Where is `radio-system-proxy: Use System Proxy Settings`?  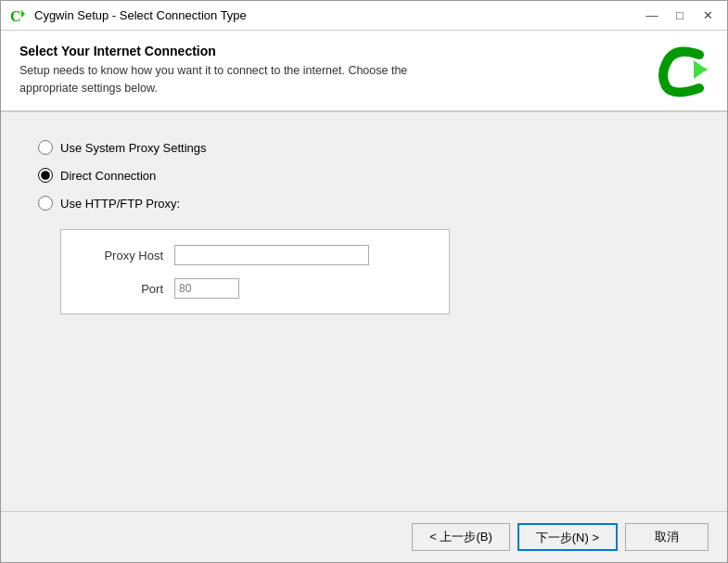
radio-system-proxy: Use System Proxy Settings is located at coordinates (364, 147).